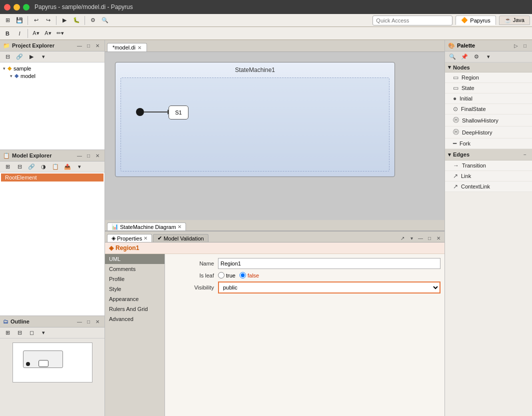 The image size is (532, 416). What do you see at coordinates (98, 46) in the screenshot?
I see `pe-close-btn: ✕` at bounding box center [98, 46].